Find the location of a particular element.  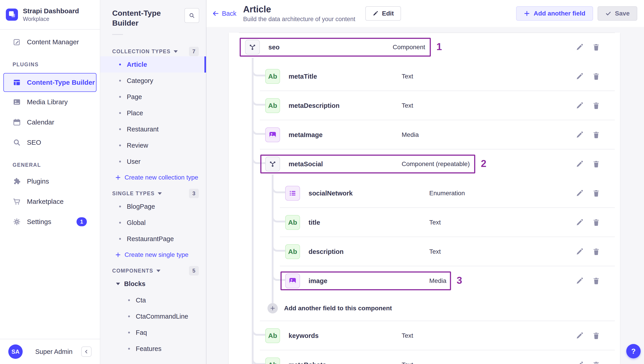

sidebar-item-marketplace: Marketplace is located at coordinates (50, 202).